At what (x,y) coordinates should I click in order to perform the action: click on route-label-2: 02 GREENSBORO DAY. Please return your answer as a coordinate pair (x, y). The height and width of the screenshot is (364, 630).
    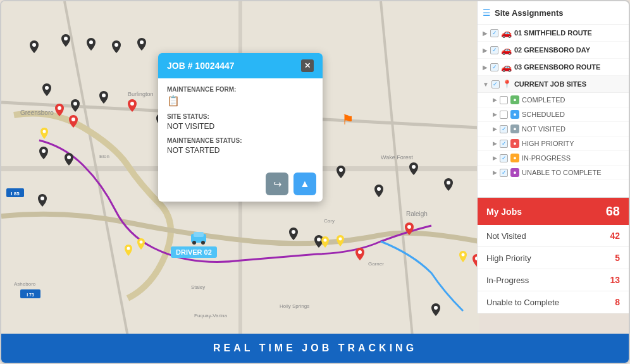
    Looking at the image, I should click on (552, 50).